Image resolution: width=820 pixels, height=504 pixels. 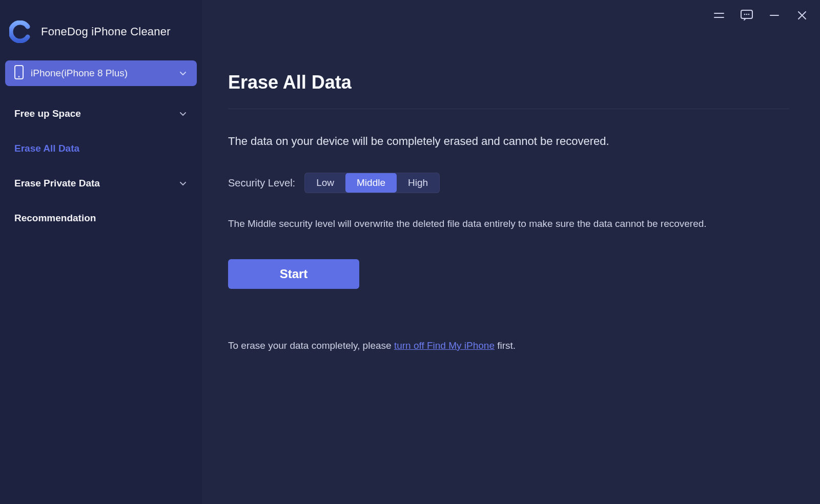 I want to click on device-selector: iPhone(iPhone 8 Plus), so click(x=101, y=73).